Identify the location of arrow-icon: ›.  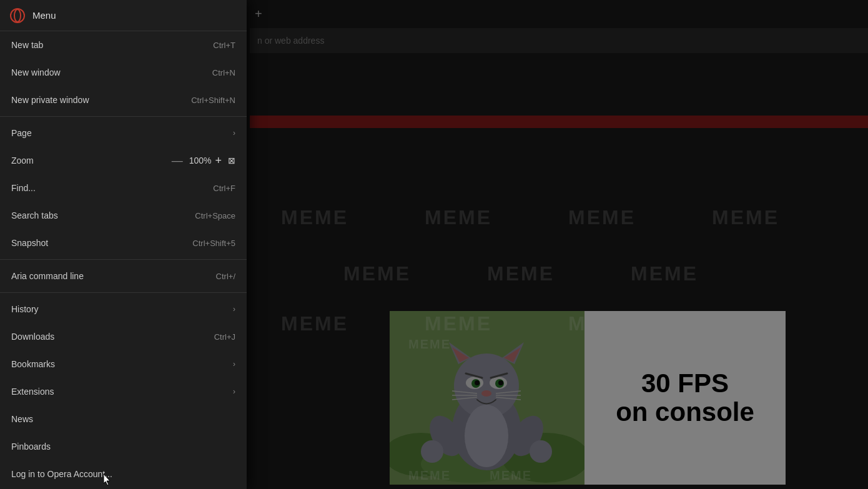
(234, 133).